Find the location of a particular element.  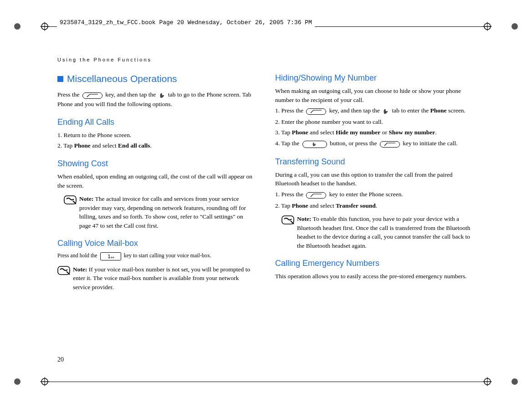

running-header: Using the Phone Functions is located at coordinates (267, 60).